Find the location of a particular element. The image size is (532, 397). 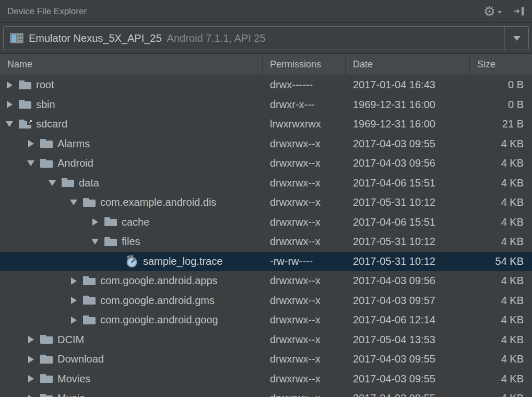

file-name-label: root is located at coordinates (45, 85).